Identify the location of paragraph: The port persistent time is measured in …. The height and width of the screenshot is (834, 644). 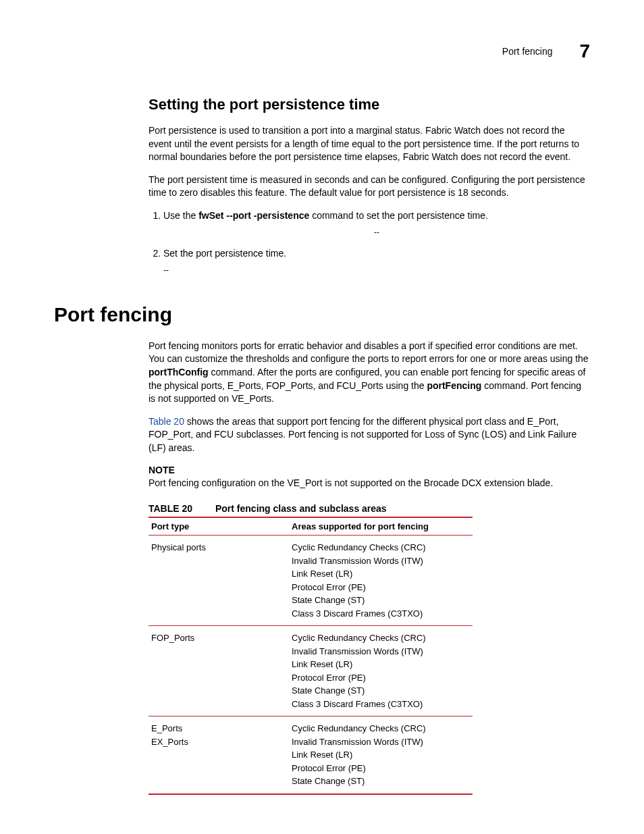
(369, 186).